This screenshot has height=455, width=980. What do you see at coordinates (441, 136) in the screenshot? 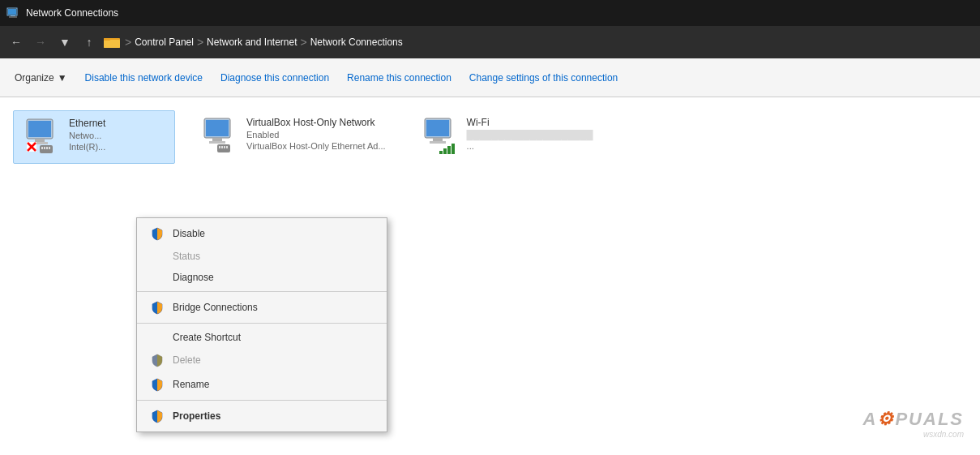
I see `wifi-icon-container` at bounding box center [441, 136].